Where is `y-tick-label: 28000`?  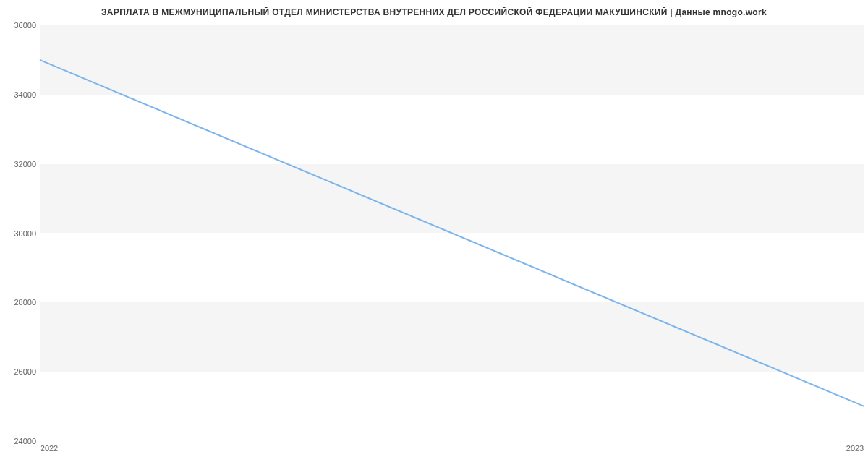
y-tick-label: 28000 is located at coordinates (21, 302).